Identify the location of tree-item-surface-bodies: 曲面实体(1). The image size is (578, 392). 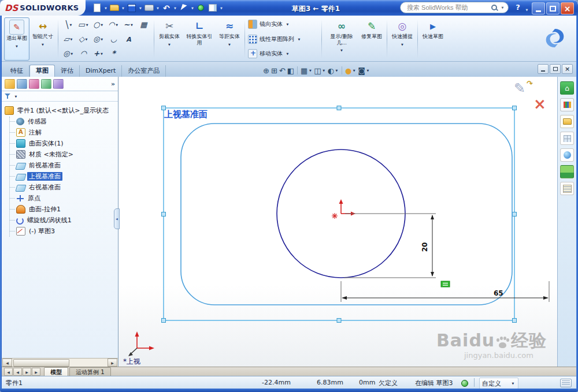
(61, 143).